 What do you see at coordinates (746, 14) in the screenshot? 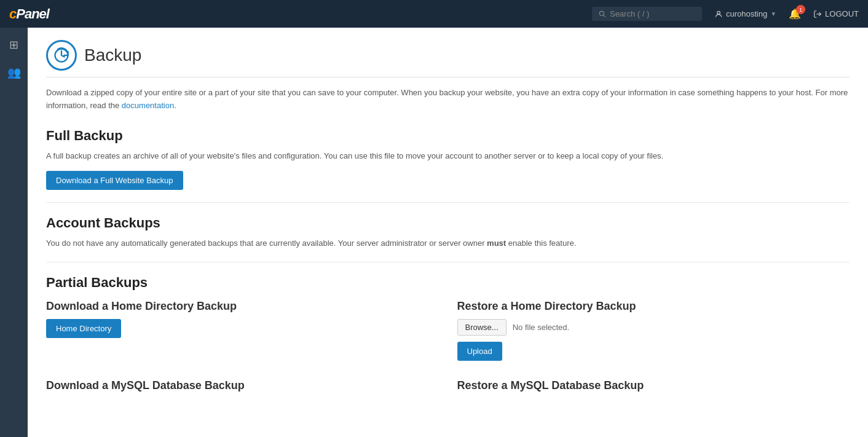
I see `username-label: curohosting` at bounding box center [746, 14].